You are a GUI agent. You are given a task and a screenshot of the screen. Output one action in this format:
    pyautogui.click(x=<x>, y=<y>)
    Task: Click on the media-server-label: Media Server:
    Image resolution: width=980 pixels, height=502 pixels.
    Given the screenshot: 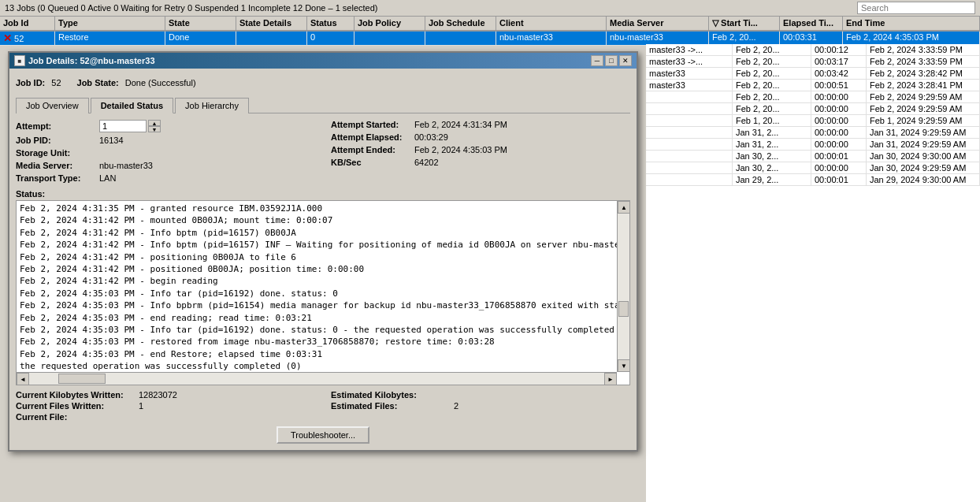 What is the action you would take?
    pyautogui.click(x=55, y=165)
    